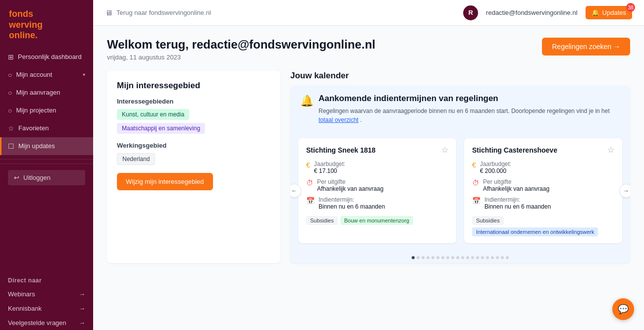  I want to click on interest-tags: Kunst, cultuur en media Maatschappij en …, so click(194, 121).